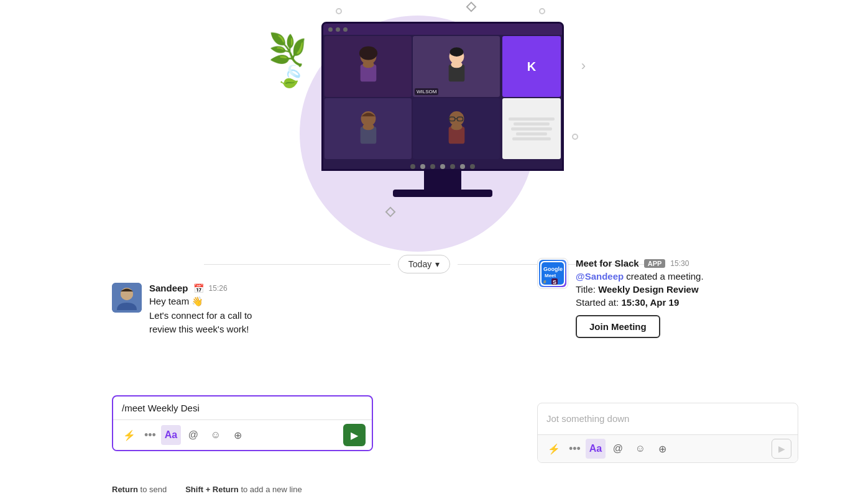 Image resolution: width=848 pixels, height=504 pixels. What do you see at coordinates (443, 29) in the screenshot?
I see `screen-top-bar` at bounding box center [443, 29].